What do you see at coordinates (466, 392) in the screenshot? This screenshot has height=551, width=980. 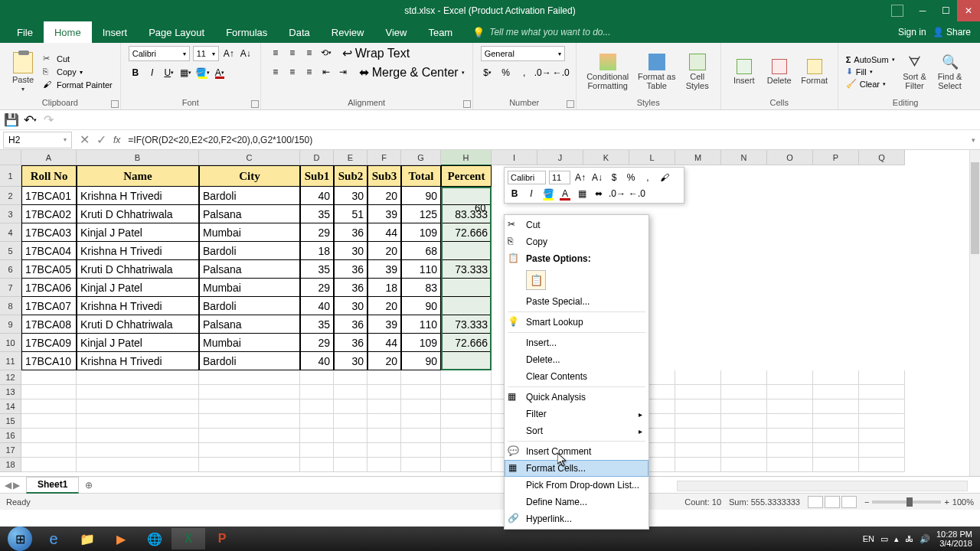 I see `cell-H13` at bounding box center [466, 392].